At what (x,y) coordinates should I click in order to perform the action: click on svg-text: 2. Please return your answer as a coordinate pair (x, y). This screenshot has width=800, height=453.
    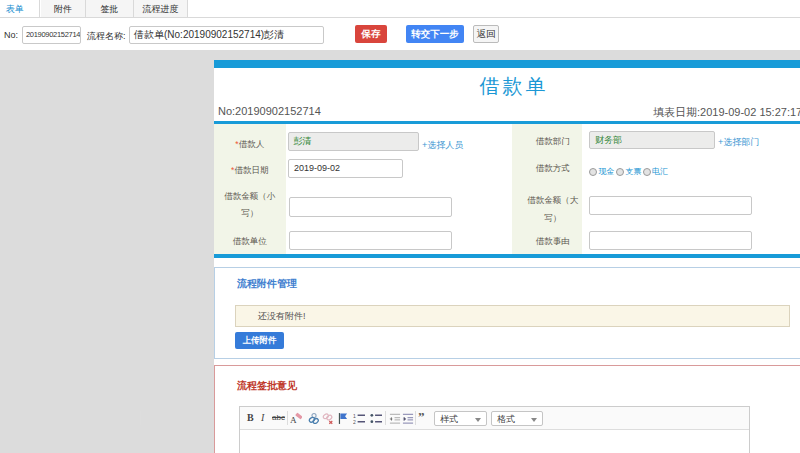
    Looking at the image, I should click on (354, 422).